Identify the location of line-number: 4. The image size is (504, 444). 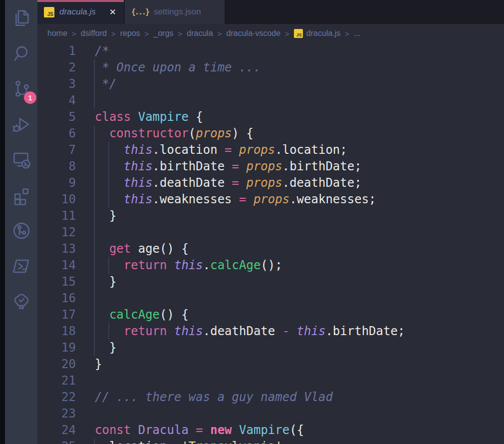
(57, 101).